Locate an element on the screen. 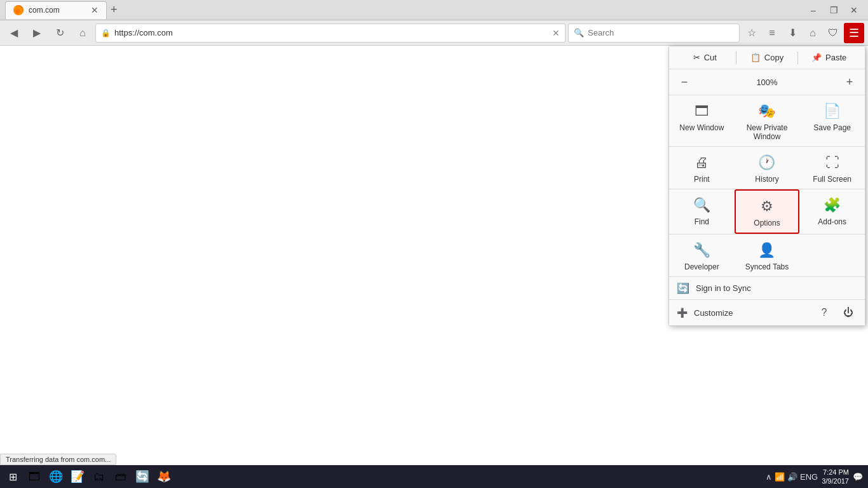 The width and height of the screenshot is (868, 488). window-controls: – ❐ ✕ is located at coordinates (834, 10).